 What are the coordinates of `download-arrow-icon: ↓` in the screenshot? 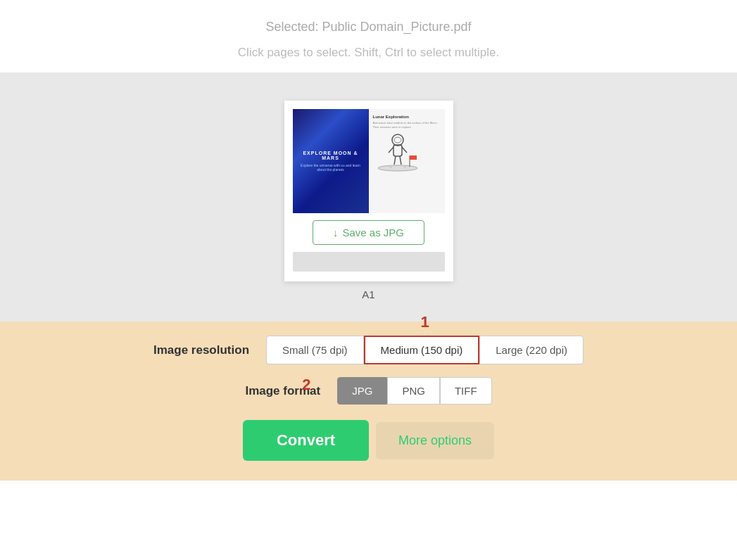 It's located at (336, 232).